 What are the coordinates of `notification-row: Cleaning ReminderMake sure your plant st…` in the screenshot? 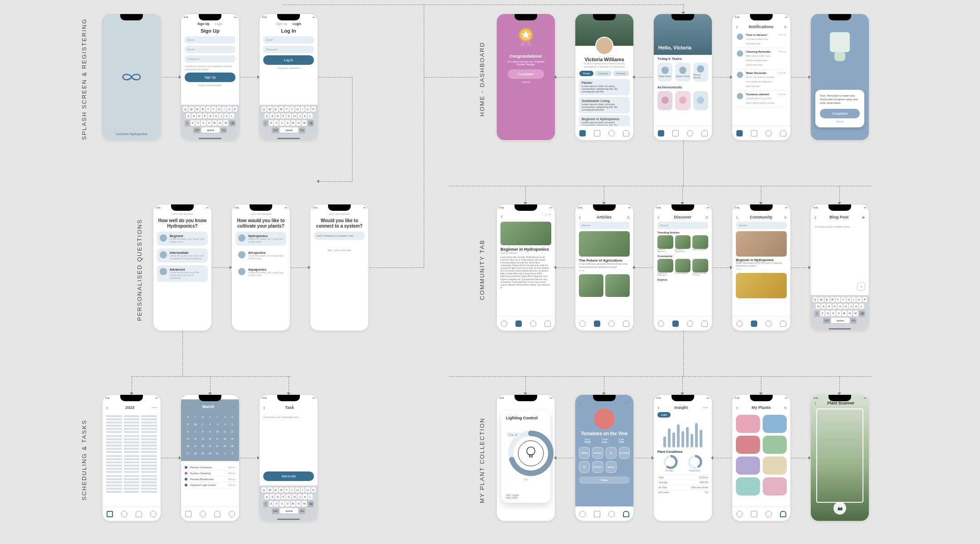 It's located at (761, 59).